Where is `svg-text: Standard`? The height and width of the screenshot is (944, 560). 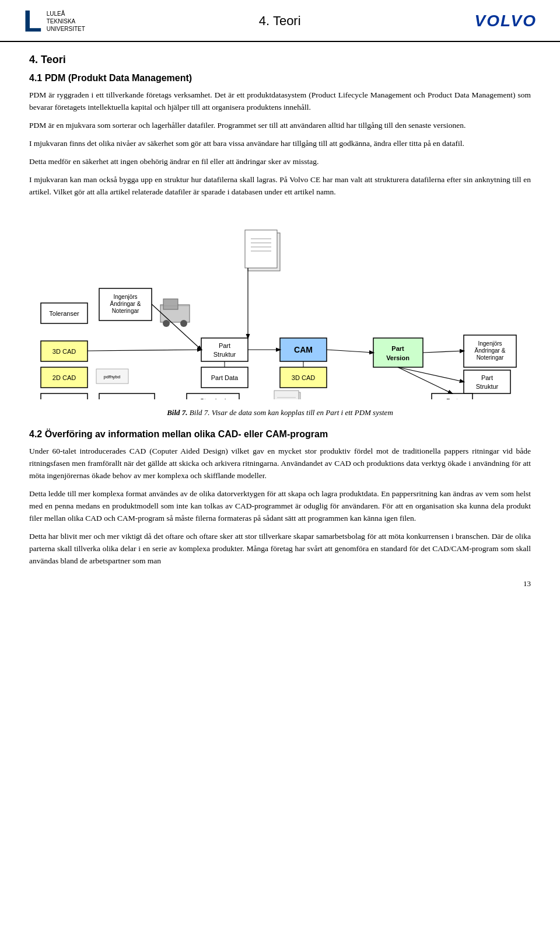 svg-text: Standard is located at coordinates (214, 398).